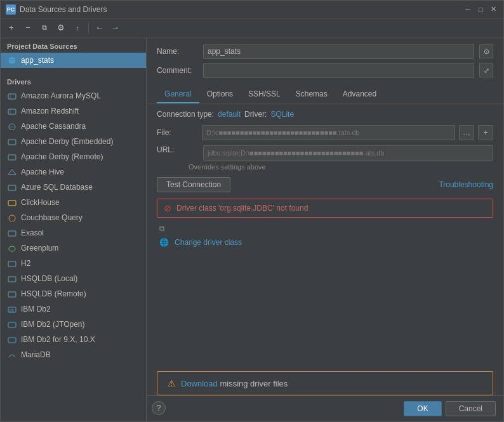 Image resolution: width=504 pixels, height=422 pixels. What do you see at coordinates (168, 208) in the screenshot?
I see `error-icon: ⊘` at bounding box center [168, 208].